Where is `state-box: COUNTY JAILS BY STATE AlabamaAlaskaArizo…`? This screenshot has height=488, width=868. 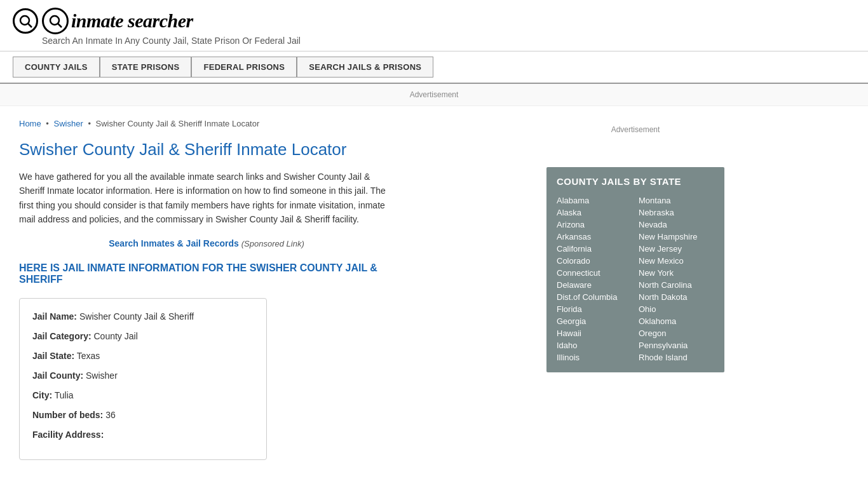
state-box: COUNTY JAILS BY STATE AlabamaAlaskaArizo… is located at coordinates (635, 269).